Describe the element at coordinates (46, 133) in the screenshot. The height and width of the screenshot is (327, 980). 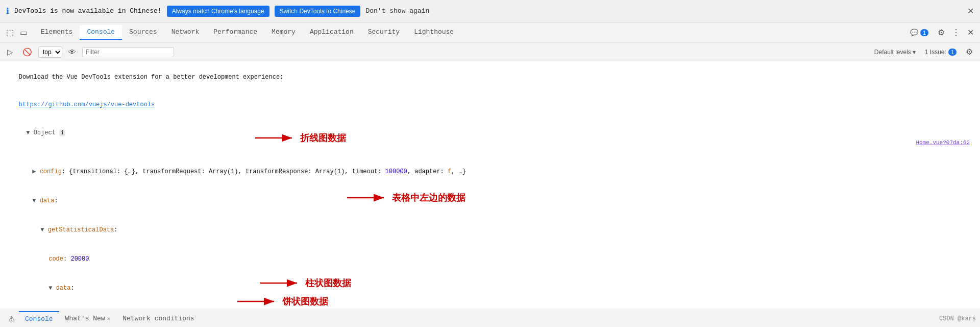
I see `object-label: Object` at that location.